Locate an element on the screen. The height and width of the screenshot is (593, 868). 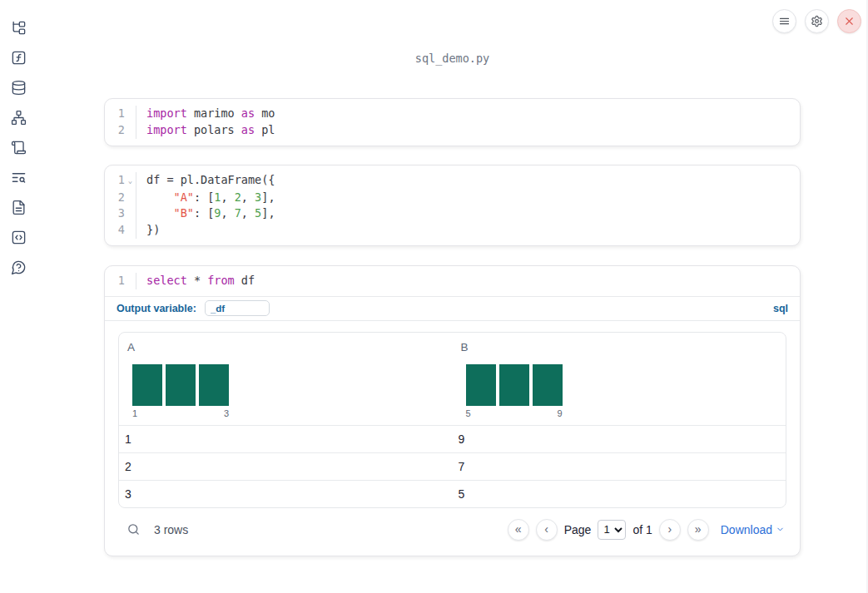
helper-panel-sidebar is located at coordinates (18, 138).